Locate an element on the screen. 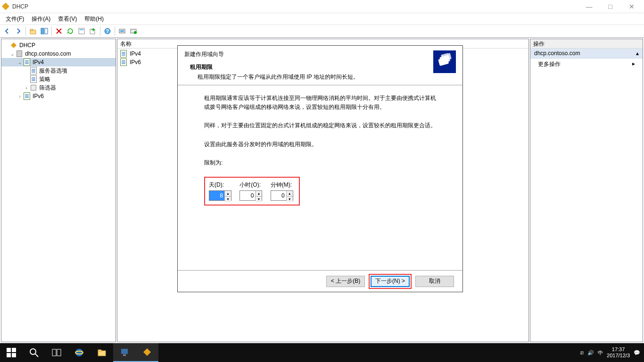  help-button: ? is located at coordinates (107, 31).